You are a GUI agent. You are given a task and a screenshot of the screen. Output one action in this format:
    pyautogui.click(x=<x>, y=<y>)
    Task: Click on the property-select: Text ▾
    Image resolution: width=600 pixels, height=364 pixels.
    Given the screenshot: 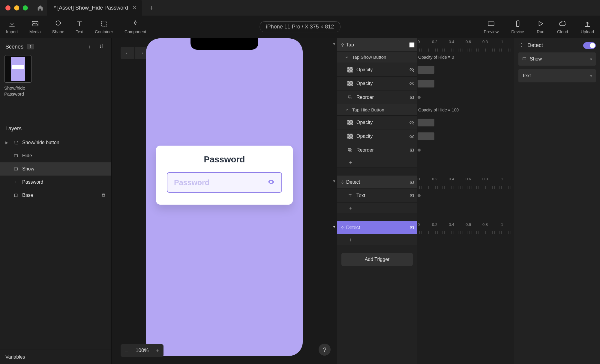 What is the action you would take?
    pyautogui.click(x=557, y=76)
    